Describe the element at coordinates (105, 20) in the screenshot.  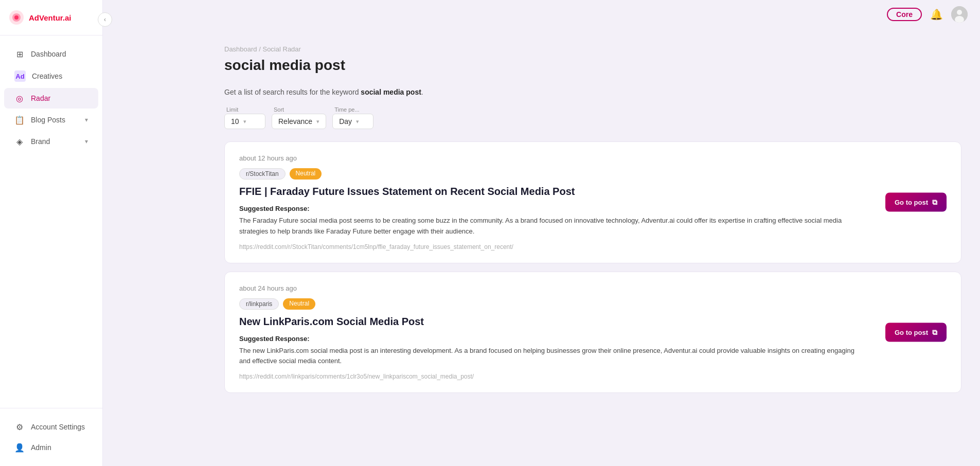
I see `sidebar-collapse-button: ‹` at that location.